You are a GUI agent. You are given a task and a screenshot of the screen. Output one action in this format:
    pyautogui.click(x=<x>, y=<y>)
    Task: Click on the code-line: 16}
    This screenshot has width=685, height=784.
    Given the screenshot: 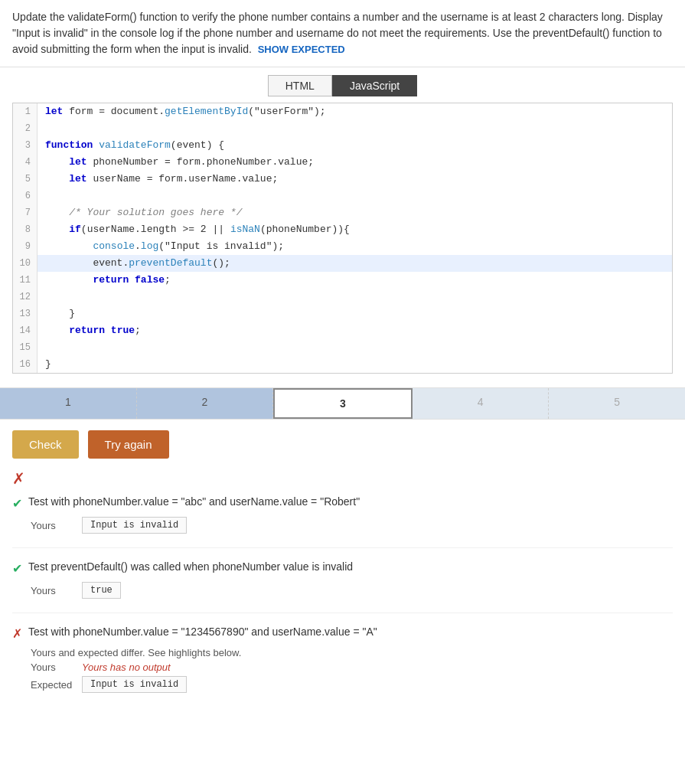 What is the action you would take?
    pyautogui.click(x=343, y=364)
    